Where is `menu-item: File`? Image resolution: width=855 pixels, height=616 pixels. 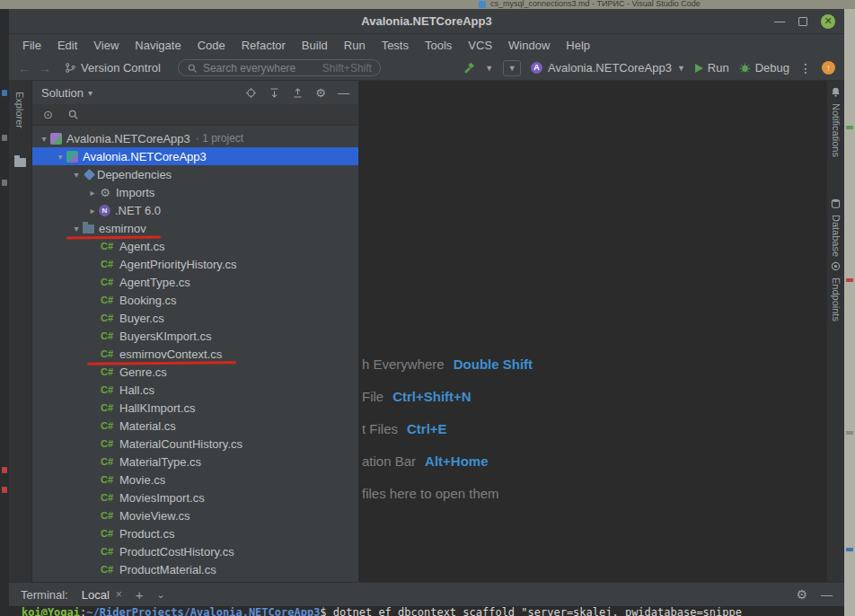 menu-item: File is located at coordinates (32, 45).